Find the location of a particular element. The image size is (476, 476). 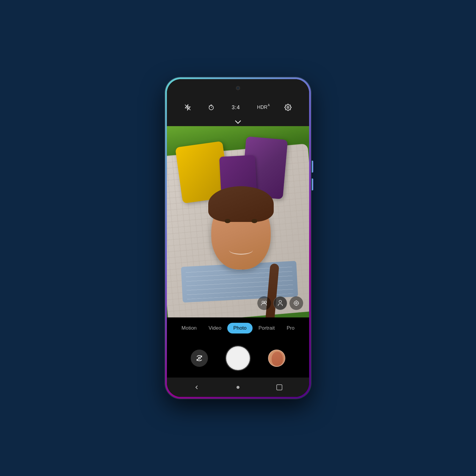

chevron-bar is located at coordinates (238, 122).